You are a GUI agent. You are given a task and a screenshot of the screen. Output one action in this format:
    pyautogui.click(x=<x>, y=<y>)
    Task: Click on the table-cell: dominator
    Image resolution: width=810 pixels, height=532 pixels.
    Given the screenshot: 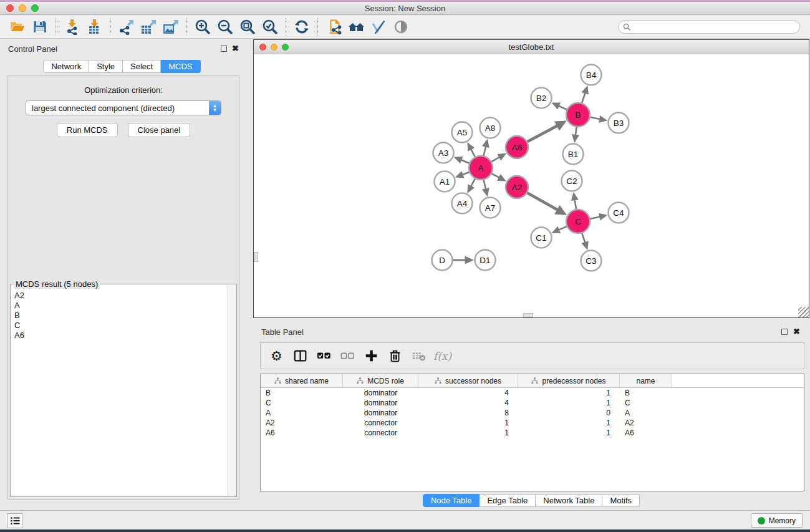 What is the action you would take?
    pyautogui.click(x=380, y=393)
    